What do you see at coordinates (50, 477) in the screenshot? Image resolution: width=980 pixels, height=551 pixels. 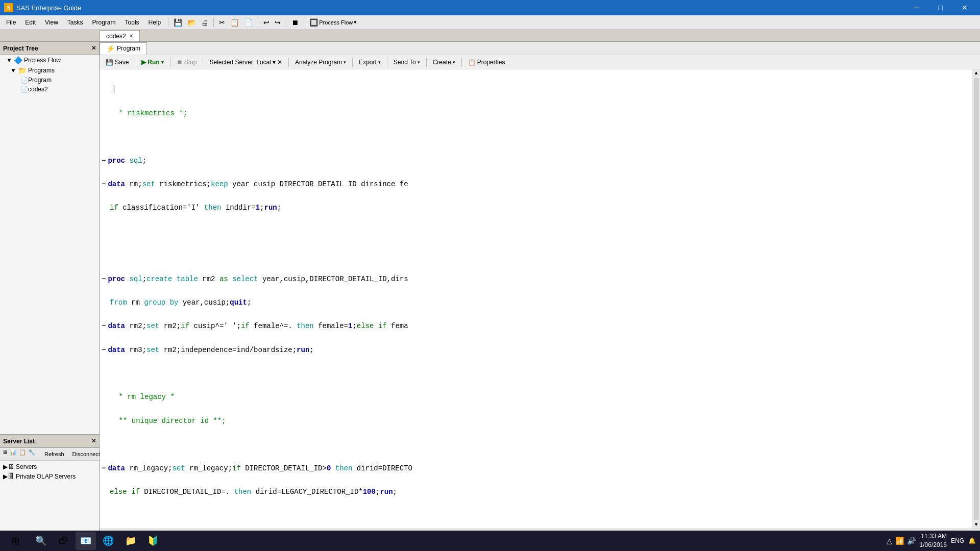 I see `tree-private-olap: ▶ 🗄 Private OLAP Servers` at bounding box center [50, 477].